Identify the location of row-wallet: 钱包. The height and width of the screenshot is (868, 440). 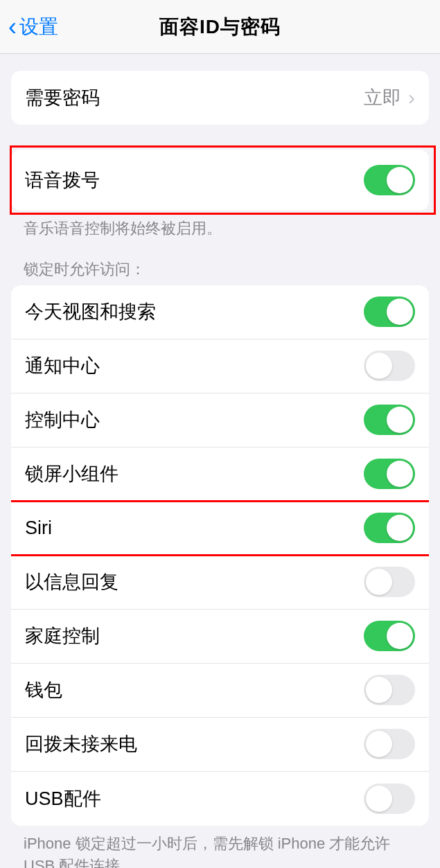
(220, 691).